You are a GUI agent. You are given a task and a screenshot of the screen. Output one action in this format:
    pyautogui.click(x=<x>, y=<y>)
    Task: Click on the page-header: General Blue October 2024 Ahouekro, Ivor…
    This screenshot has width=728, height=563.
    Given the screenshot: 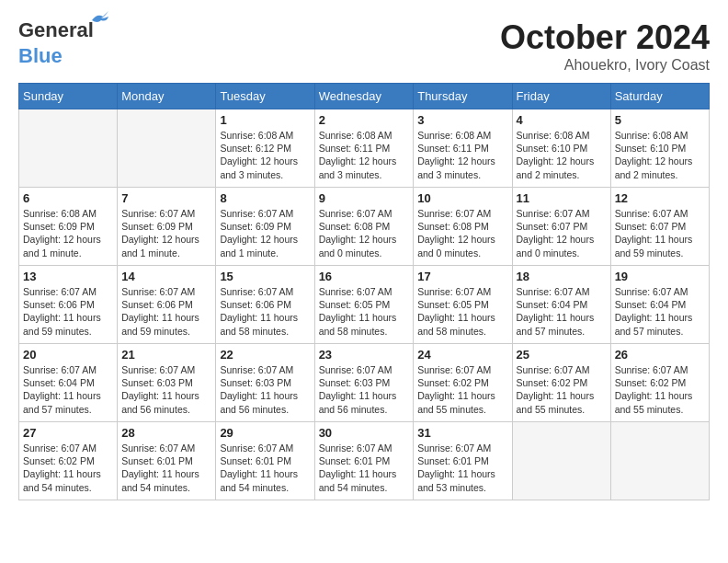 What is the action you would take?
    pyautogui.click(x=364, y=46)
    